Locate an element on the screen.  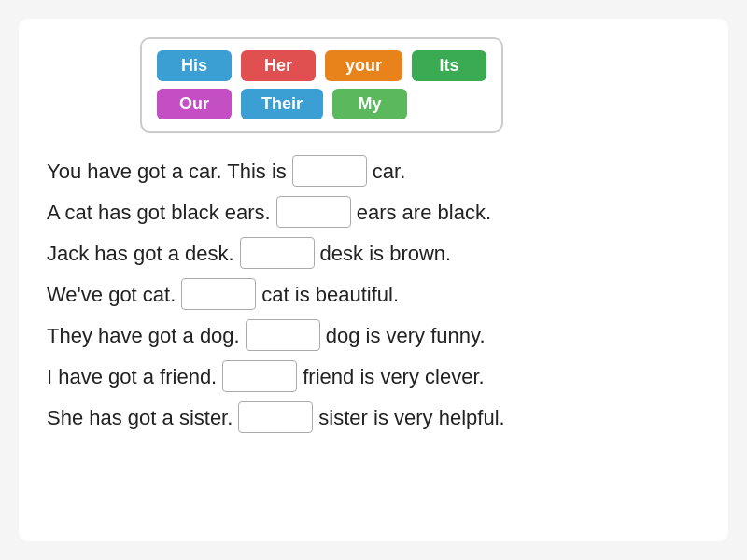
sentence-after-6: friend is very clever. is located at coordinates (393, 377).